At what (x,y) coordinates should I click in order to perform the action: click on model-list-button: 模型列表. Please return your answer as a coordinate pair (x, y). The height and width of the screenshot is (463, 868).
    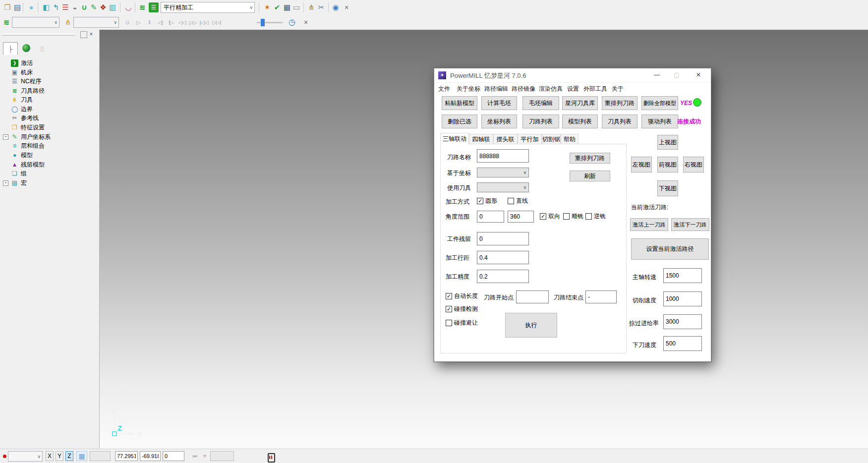
    Looking at the image, I should click on (580, 121).